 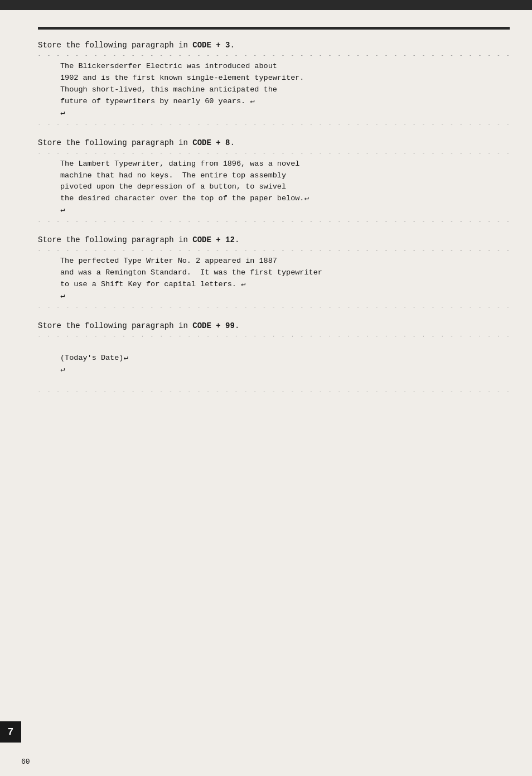 I want to click on instruction-4: Store the following paragraph in CODE + …, so click(x=274, y=326).